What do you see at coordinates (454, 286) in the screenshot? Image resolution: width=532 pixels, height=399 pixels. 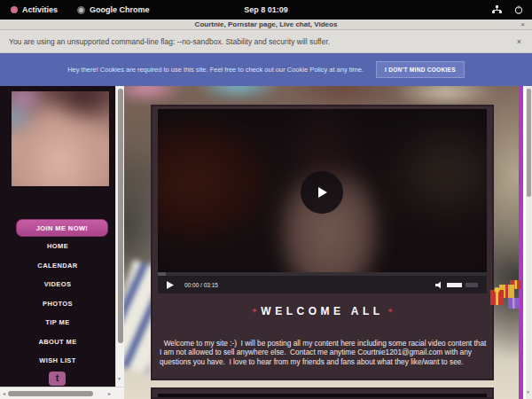 I see `volume-level-filled` at bounding box center [454, 286].